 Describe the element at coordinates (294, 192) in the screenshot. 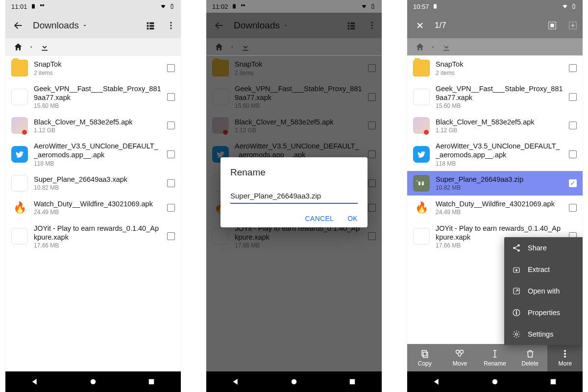

I see `rename-dialog: Rename CANCEL OK` at that location.